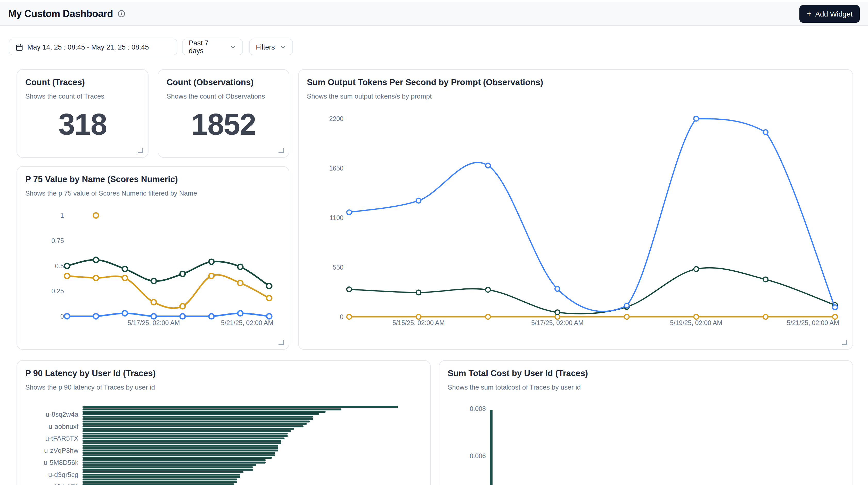 The image size is (868, 485). What do you see at coordinates (212, 47) in the screenshot?
I see `date-preset-select: Past 7 days` at bounding box center [212, 47].